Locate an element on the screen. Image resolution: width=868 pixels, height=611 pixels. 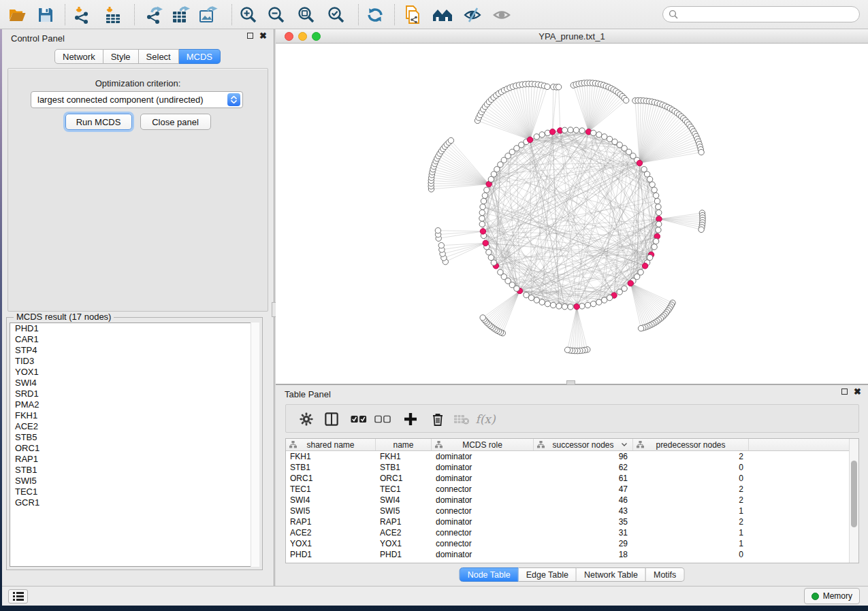
mcds-result-list: PHD1CAR1STP4TID3YOX1SWI4SRD1PMA2FKH1ACE2… is located at coordinates (135, 445).